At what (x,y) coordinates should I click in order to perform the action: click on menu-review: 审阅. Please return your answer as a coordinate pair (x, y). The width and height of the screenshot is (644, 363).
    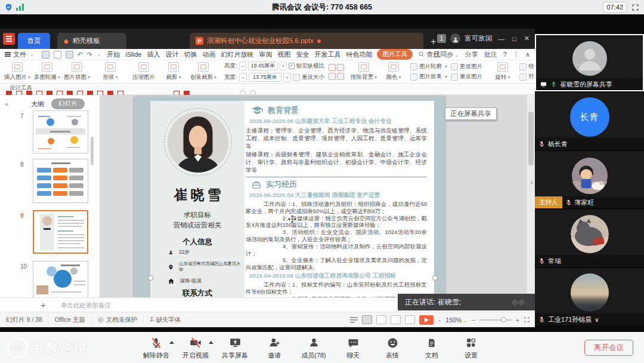
    Looking at the image, I should click on (265, 55).